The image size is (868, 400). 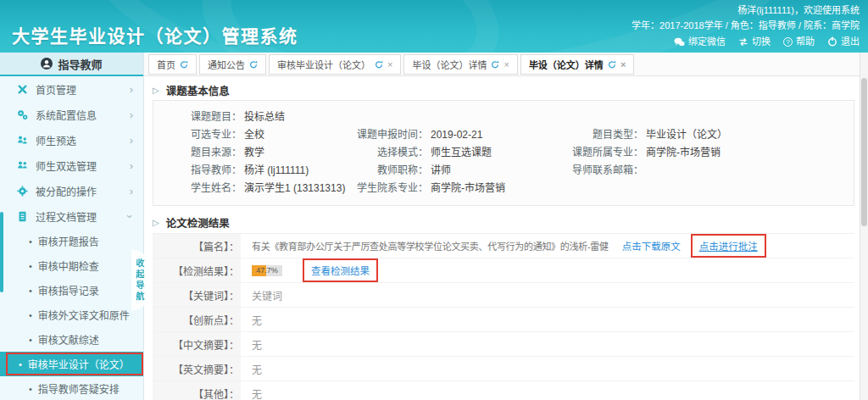 I want to click on detection-row-title: 【篇名】： 有关《教育部办公厅关于严厉查处高等学校学位论文买卖、代写行为的通知》…, so click(x=504, y=246).